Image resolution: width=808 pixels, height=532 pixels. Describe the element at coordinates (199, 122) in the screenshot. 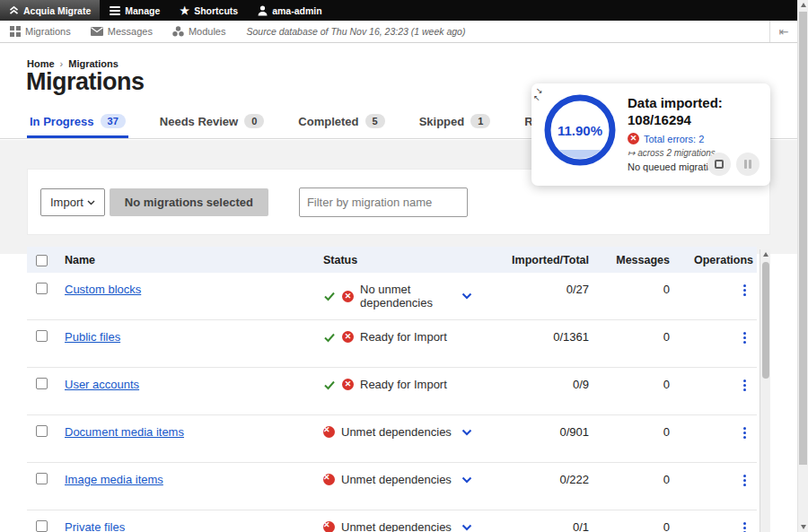

I see `tab-label: Needs Review` at that location.